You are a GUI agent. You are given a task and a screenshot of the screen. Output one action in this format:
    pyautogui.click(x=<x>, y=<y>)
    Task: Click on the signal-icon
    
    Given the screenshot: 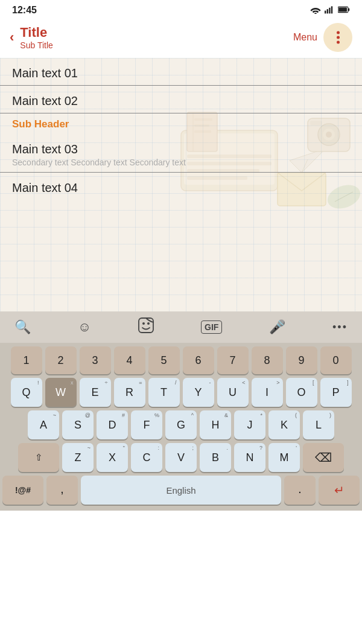 What is the action you would take?
    pyautogui.click(x=329, y=11)
    